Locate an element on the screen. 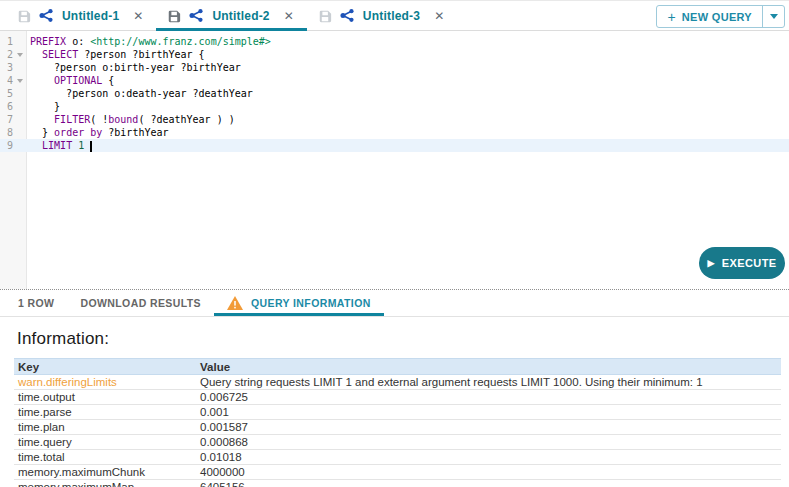 The height and width of the screenshot is (487, 789). info-value: 0.01018 is located at coordinates (488, 458).